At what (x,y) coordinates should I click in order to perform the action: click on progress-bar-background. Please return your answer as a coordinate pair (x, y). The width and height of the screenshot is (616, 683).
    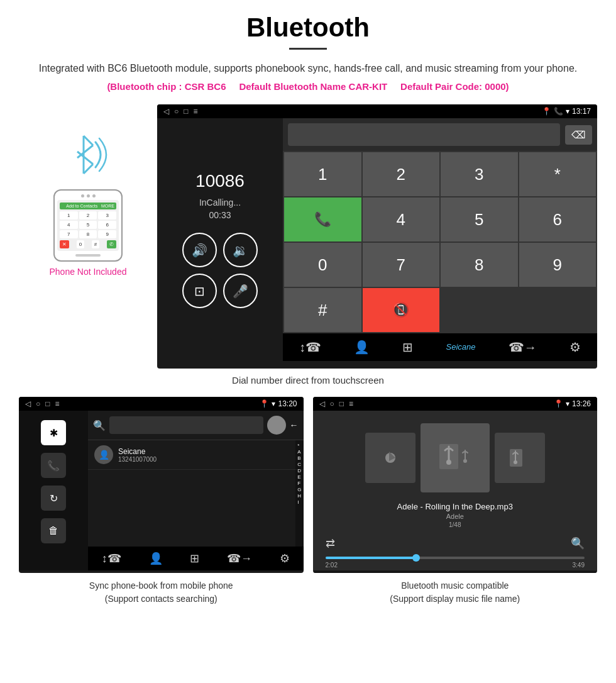
    Looking at the image, I should click on (455, 558).